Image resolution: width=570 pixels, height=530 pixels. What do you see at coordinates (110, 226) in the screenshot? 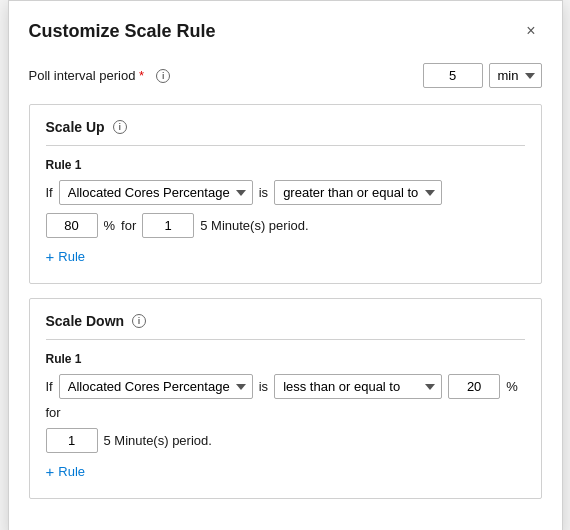
I see `scale-up-unit: %` at bounding box center [110, 226].